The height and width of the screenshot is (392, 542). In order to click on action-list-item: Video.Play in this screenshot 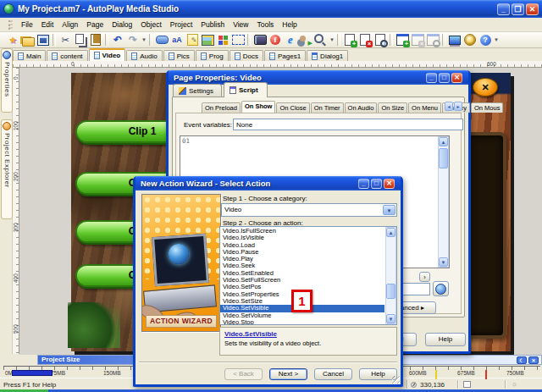, I will do `click(302, 259)`.